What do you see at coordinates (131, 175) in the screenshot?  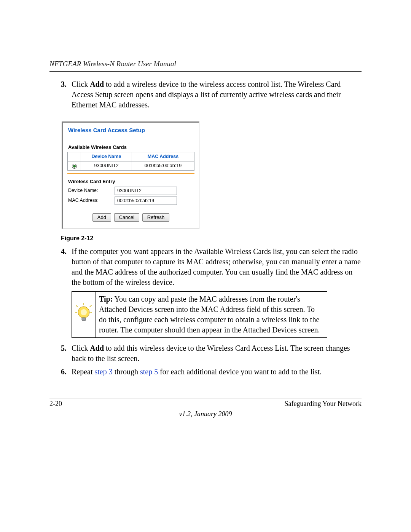 I see `figure-screenshot: Wireless Card Access Setup Available Wir…` at bounding box center [131, 175].